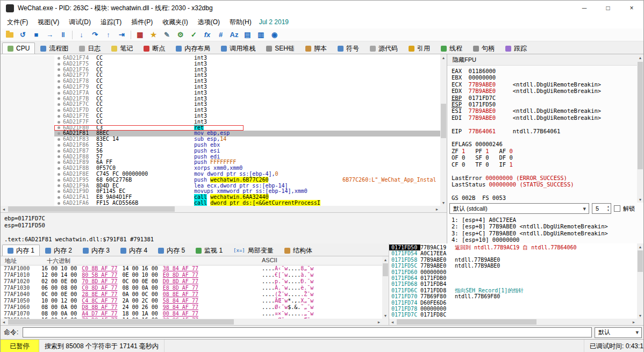 This screenshot has height=352, width=644. I want to click on bottom-tab-3: 内存 4, so click(134, 250).